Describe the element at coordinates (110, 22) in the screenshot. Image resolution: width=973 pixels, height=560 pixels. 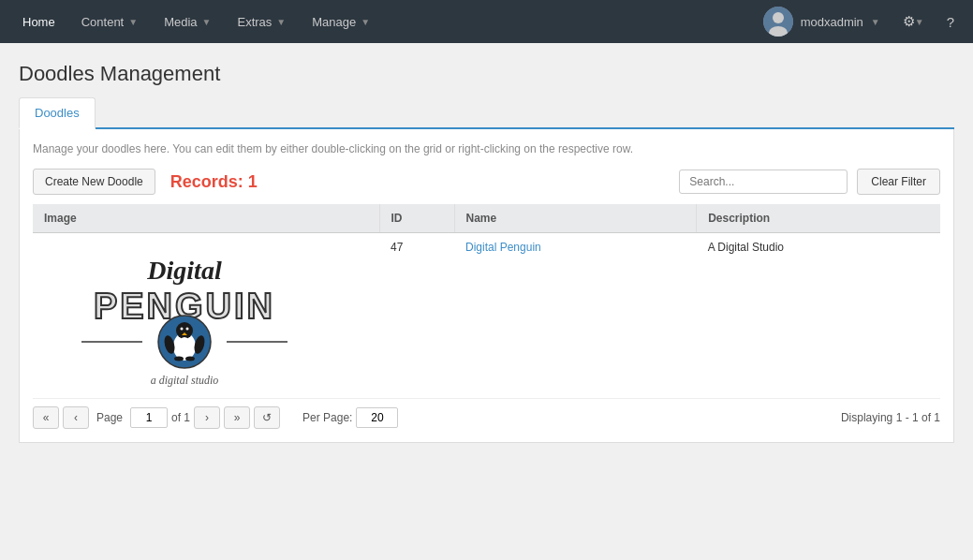
I see `nav-item-content: Content ▼` at that location.